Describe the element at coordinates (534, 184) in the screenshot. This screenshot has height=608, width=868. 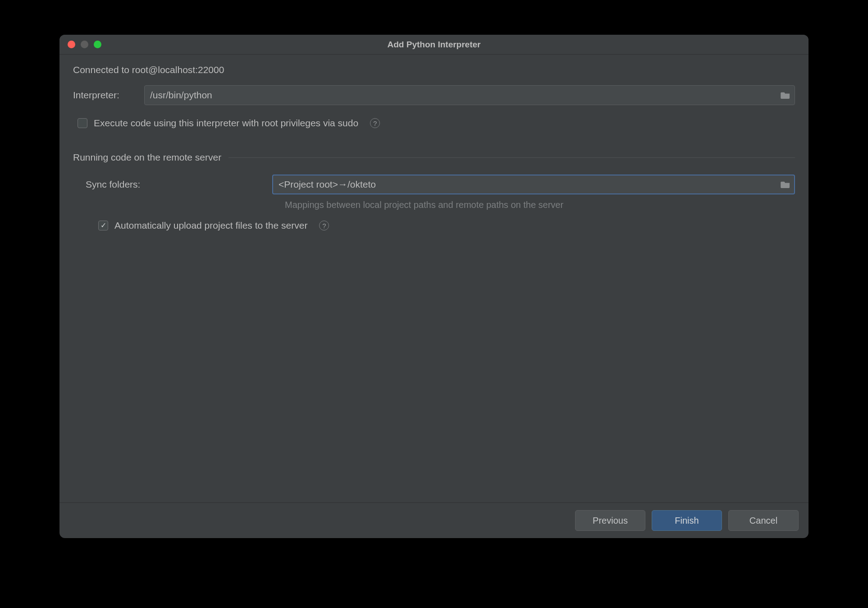
I see `sync-folders-input` at that location.